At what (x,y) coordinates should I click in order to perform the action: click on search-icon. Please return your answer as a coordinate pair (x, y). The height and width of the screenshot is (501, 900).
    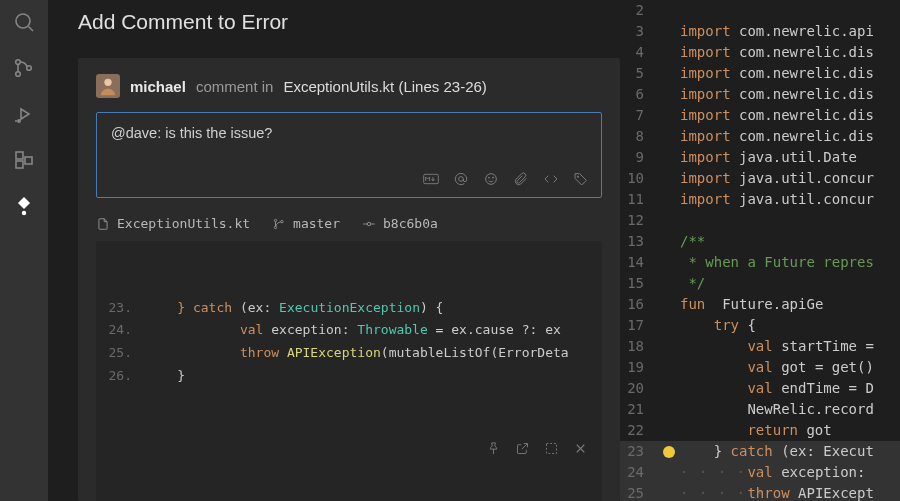
    Looking at the image, I should click on (24, 22).